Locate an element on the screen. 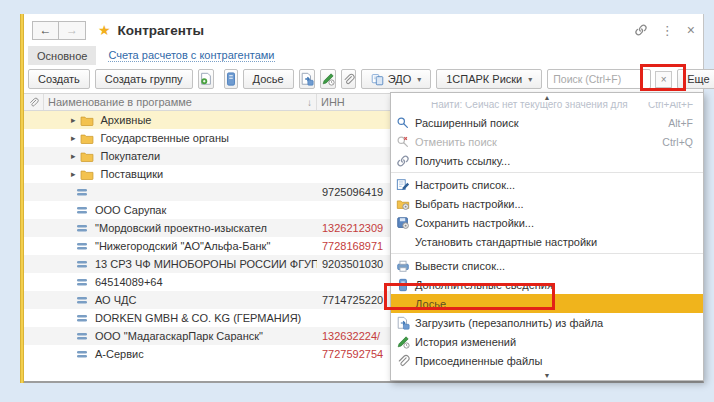 This screenshot has width=714, height=402. annotation-box-dossier-item is located at coordinates (470, 296).